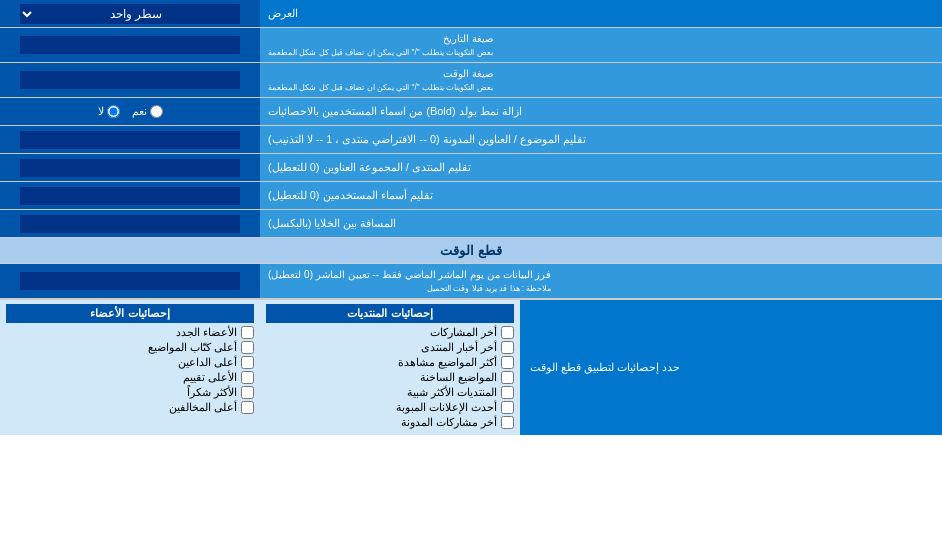 The width and height of the screenshot is (942, 539). I want to click on header-label: العرض, so click(601, 14).